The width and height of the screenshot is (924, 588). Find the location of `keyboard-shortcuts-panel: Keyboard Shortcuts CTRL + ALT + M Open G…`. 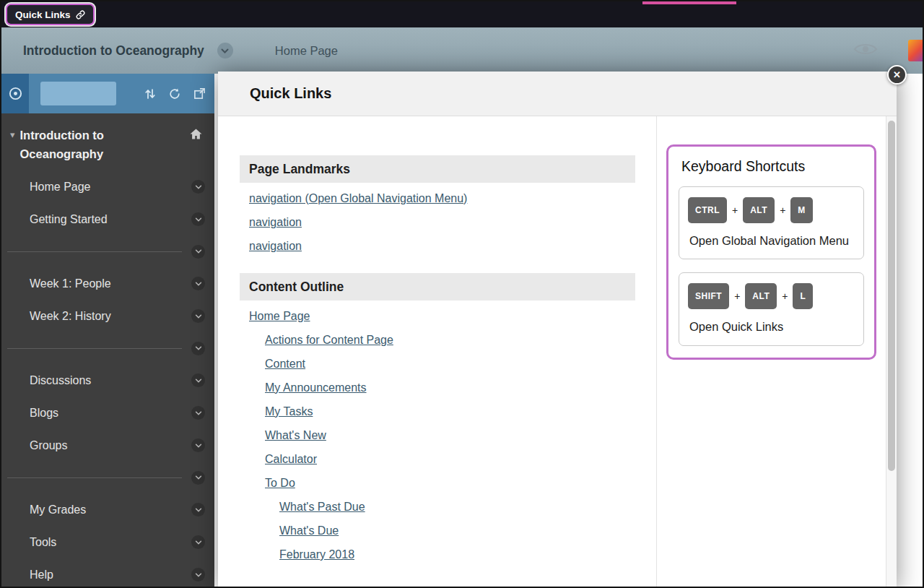

keyboard-shortcuts-panel: Keyboard Shortcuts CTRL + ALT + M Open G… is located at coordinates (771, 252).